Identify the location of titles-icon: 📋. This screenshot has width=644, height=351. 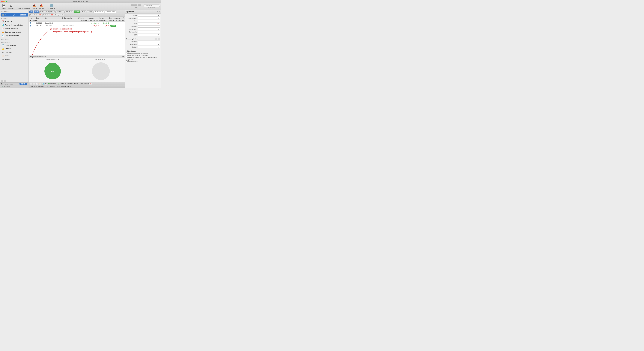
(3, 56).